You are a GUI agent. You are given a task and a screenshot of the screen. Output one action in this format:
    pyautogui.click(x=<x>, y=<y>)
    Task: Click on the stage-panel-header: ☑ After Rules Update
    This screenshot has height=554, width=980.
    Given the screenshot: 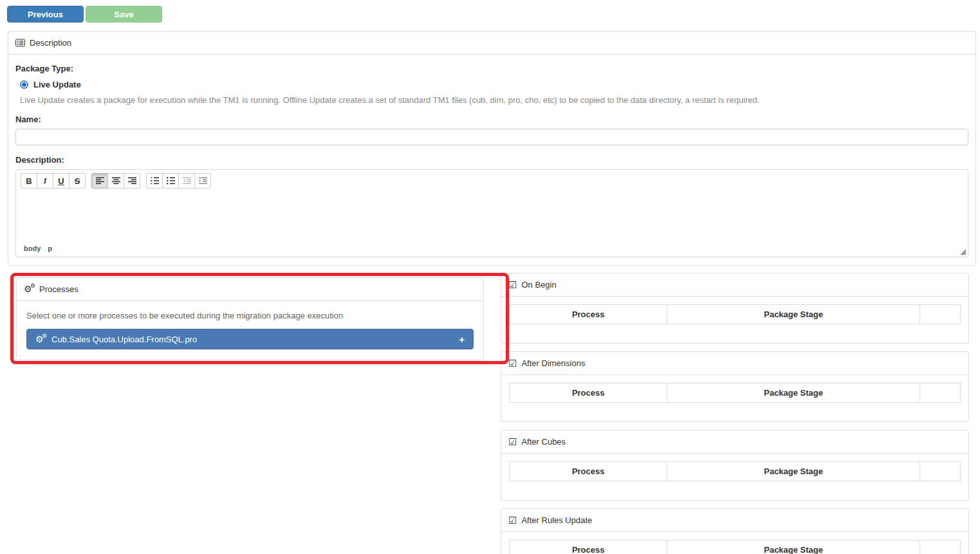 What is the action you would take?
    pyautogui.click(x=735, y=521)
    